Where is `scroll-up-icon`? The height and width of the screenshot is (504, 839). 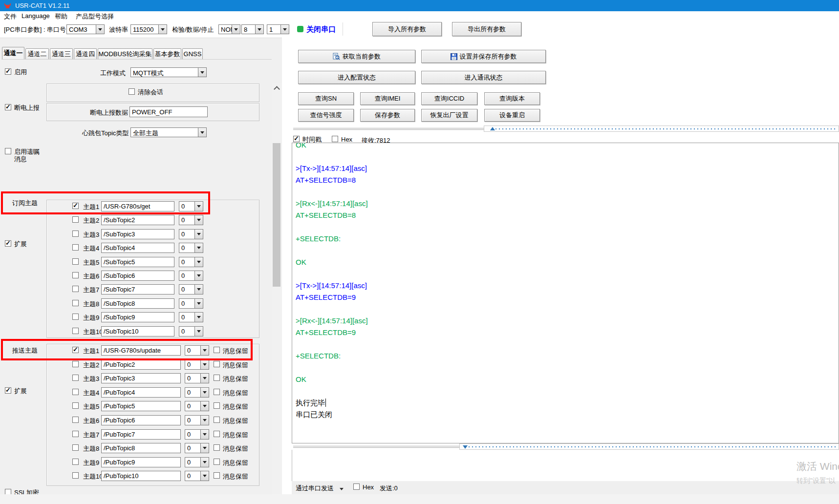
scroll-up-icon is located at coordinates (277, 89).